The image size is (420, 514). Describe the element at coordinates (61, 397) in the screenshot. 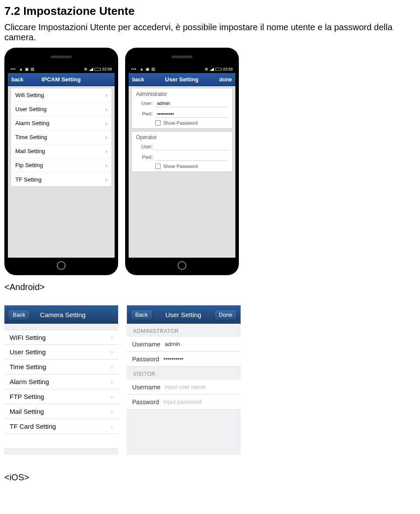

I see `list-item: FTP Setting›` at that location.